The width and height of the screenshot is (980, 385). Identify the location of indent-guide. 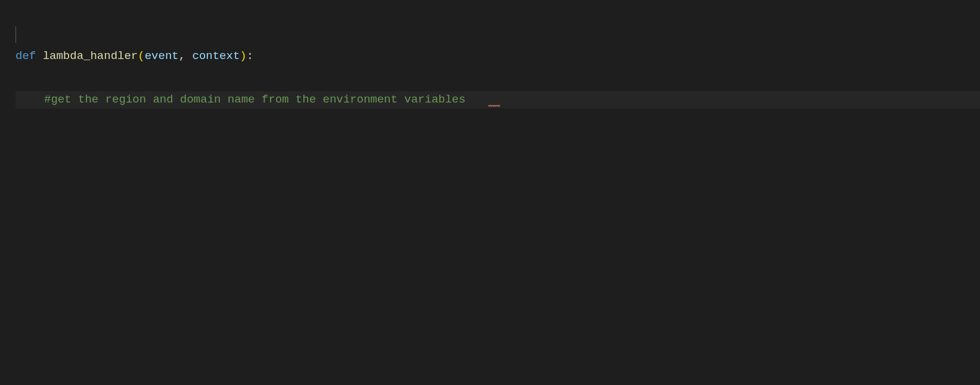
(15, 35).